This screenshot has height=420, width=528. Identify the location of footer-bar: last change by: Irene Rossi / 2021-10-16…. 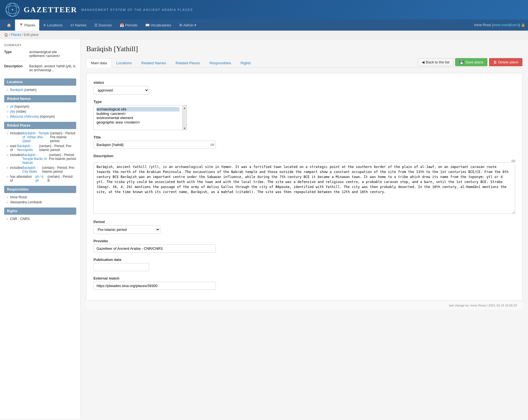
(304, 305).